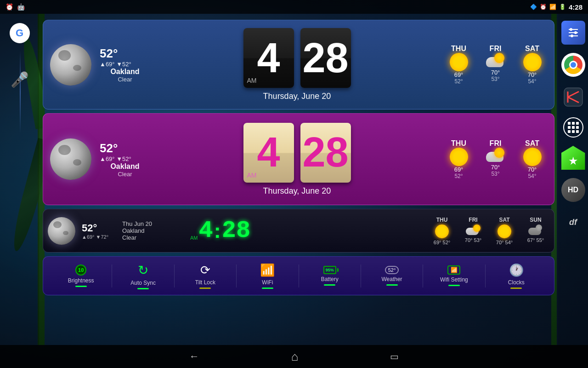  I want to click on hd-app-icon: HD, so click(573, 190).